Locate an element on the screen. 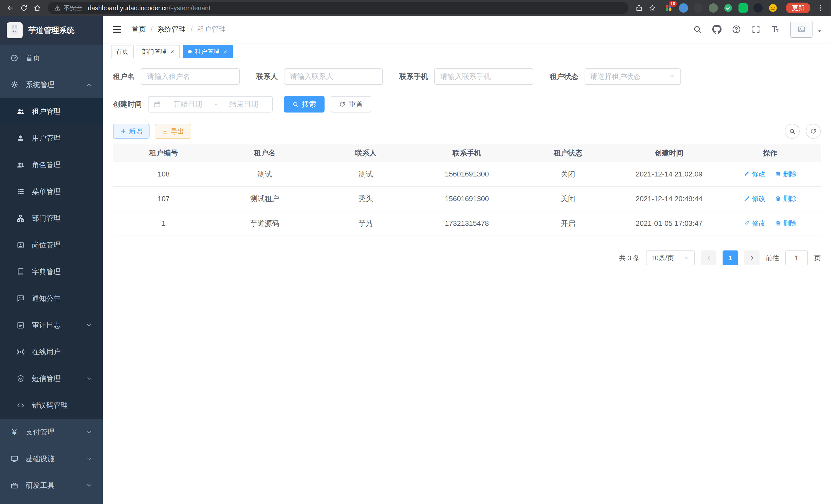 The height and width of the screenshot is (504, 831). url-host: dashboard.yudao.iocoder.cn is located at coordinates (128, 8).